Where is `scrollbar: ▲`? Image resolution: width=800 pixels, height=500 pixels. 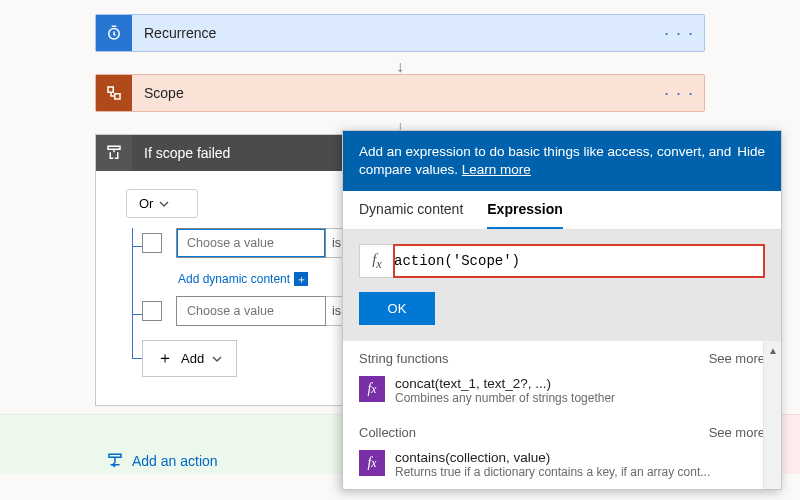 scrollbar: ▲ is located at coordinates (772, 415).